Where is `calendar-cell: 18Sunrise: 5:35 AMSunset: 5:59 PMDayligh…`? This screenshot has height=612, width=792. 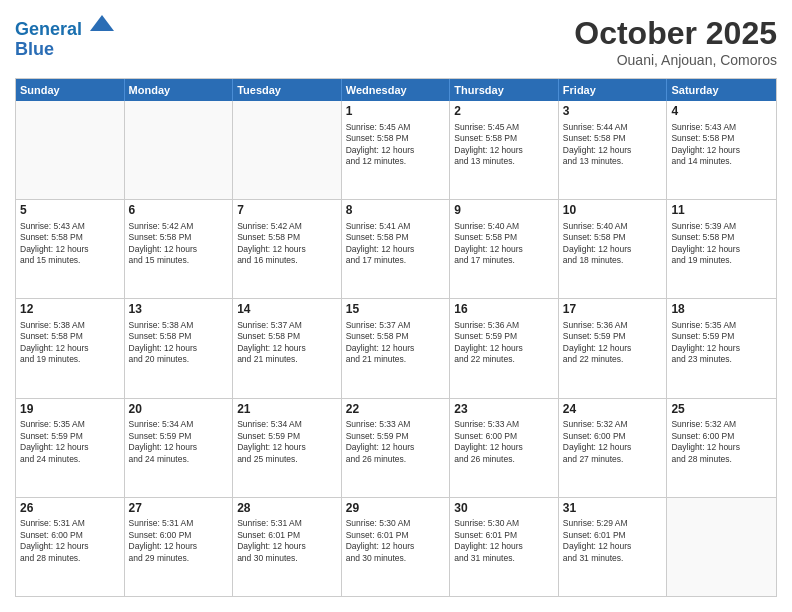
calendar-cell: 18Sunrise: 5:35 AMSunset: 5:59 PMDayligh… is located at coordinates (722, 348).